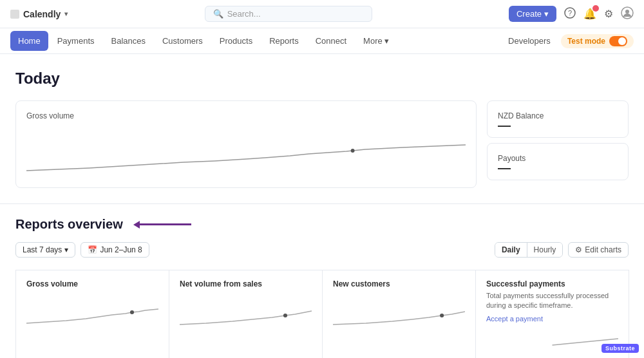 The height and width of the screenshot is (358, 644). Describe the element at coordinates (322, 224) in the screenshot. I see `reports-header: Reports overview` at that location.